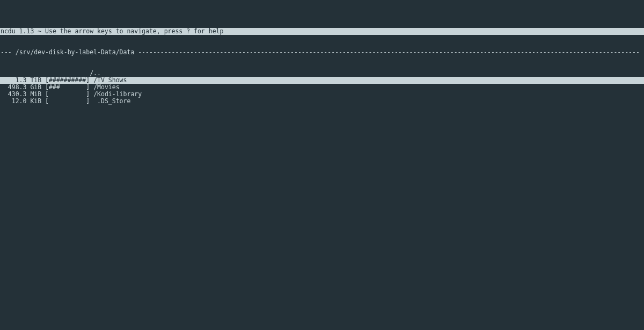 Image resolution: width=644 pixels, height=330 pixels. I want to click on file-name: /.., so click(96, 73).